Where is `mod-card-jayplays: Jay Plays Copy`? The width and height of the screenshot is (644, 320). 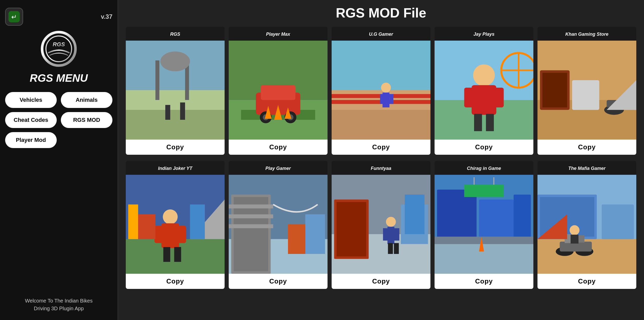 mod-card-jayplays: Jay Plays Copy is located at coordinates (484, 91).